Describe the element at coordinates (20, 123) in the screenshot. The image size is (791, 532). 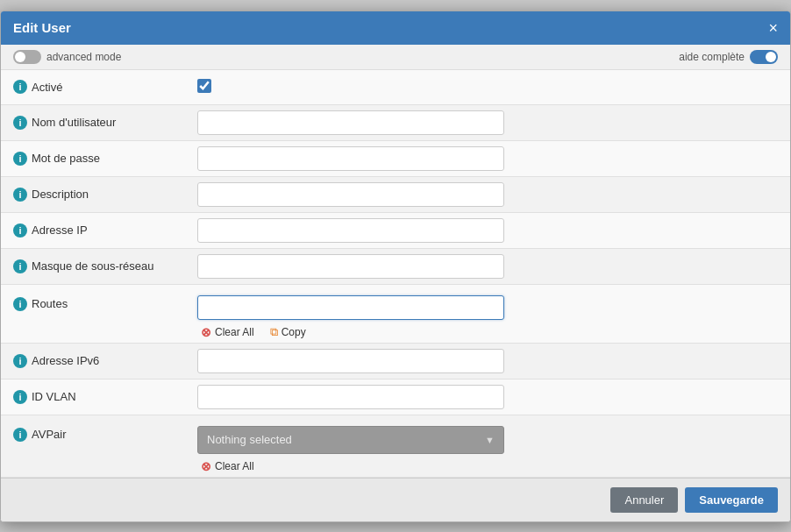
I see `username-info-icon: i` at that location.